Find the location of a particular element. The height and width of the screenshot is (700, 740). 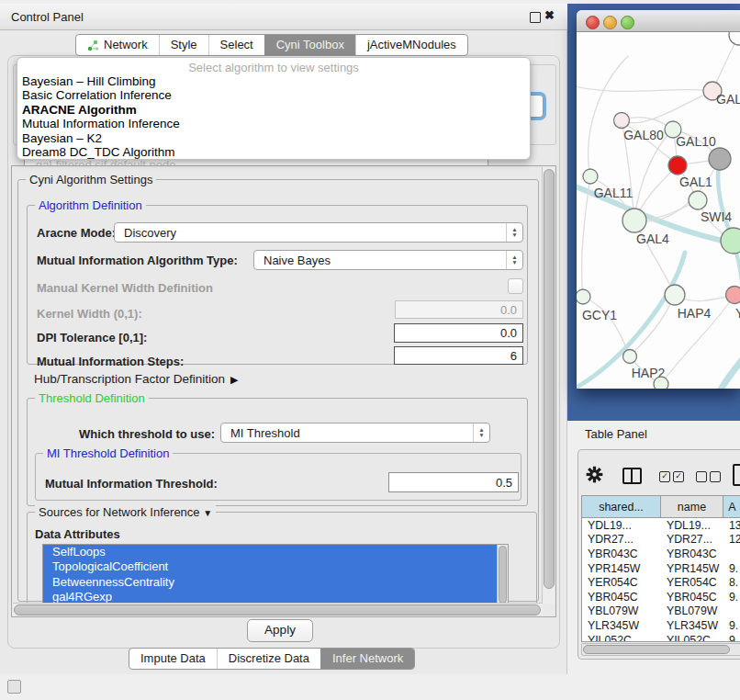

threshold-definition-title: Threshold Definition is located at coordinates (92, 399).